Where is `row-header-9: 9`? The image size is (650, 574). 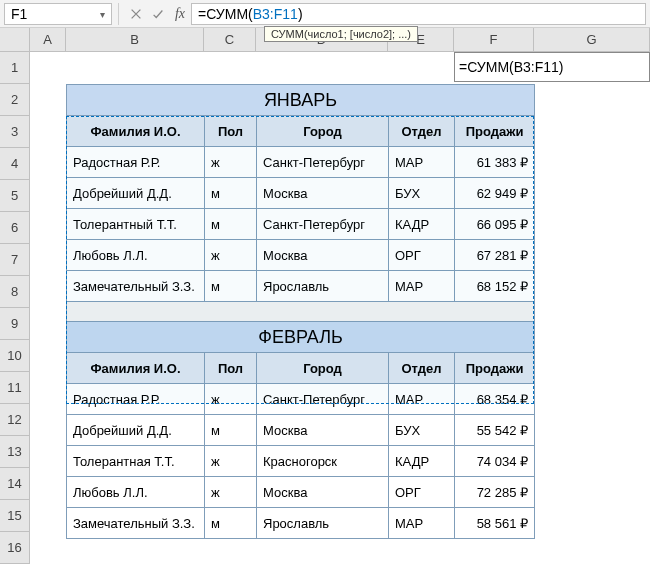
row-header-9: 9 is located at coordinates (15, 324).